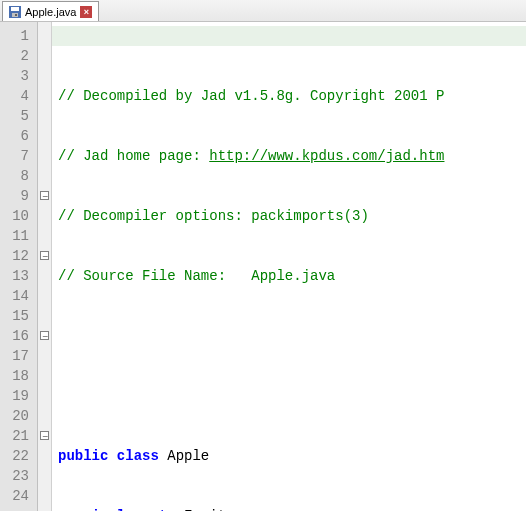 The height and width of the screenshot is (511, 526). Describe the element at coordinates (50, 12) in the screenshot. I see `tab-filename: Apple.java` at that location.